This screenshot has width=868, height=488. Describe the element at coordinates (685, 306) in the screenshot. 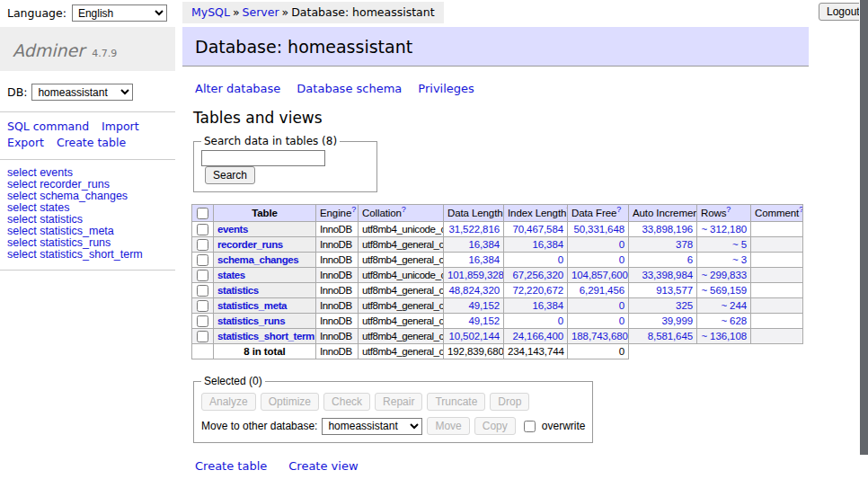

I see `auto_increment-link: 325` at that location.